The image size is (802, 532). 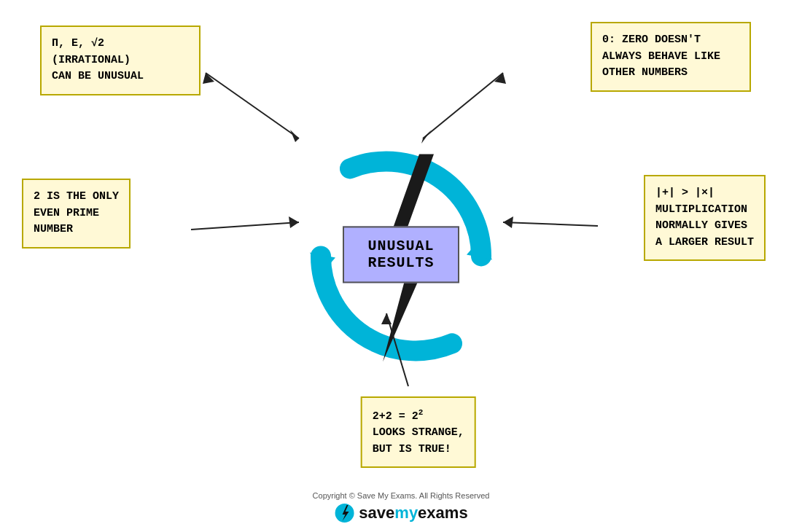 What do you see at coordinates (671, 57) in the screenshot?
I see `card-top-right: 0: ZERO DOESN'T ALWAYS BEHAVE LIKE OTHER…` at bounding box center [671, 57].